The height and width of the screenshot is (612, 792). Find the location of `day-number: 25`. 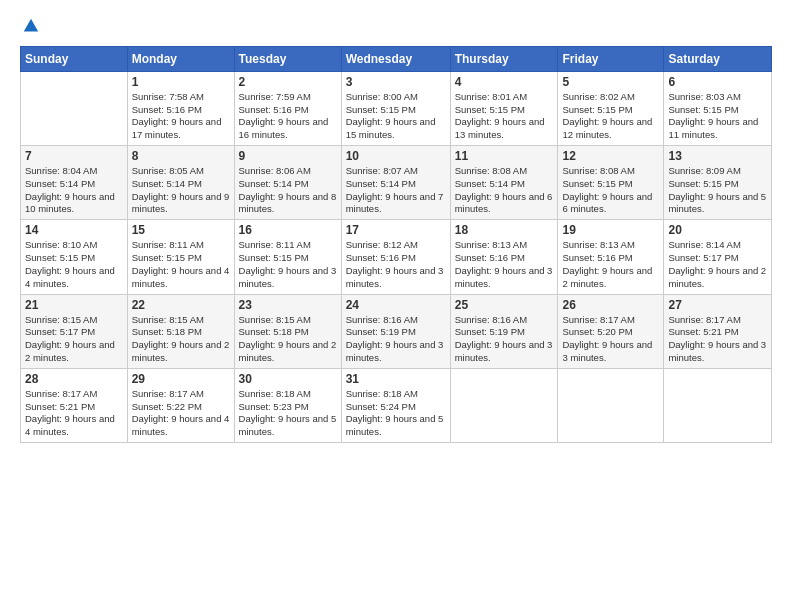

day-number: 25 is located at coordinates (504, 305).